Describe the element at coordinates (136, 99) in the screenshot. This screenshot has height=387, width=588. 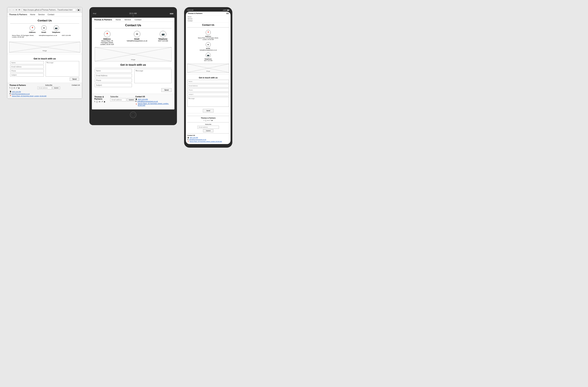
I see `tablet-phone-icon: 📱` at that location.